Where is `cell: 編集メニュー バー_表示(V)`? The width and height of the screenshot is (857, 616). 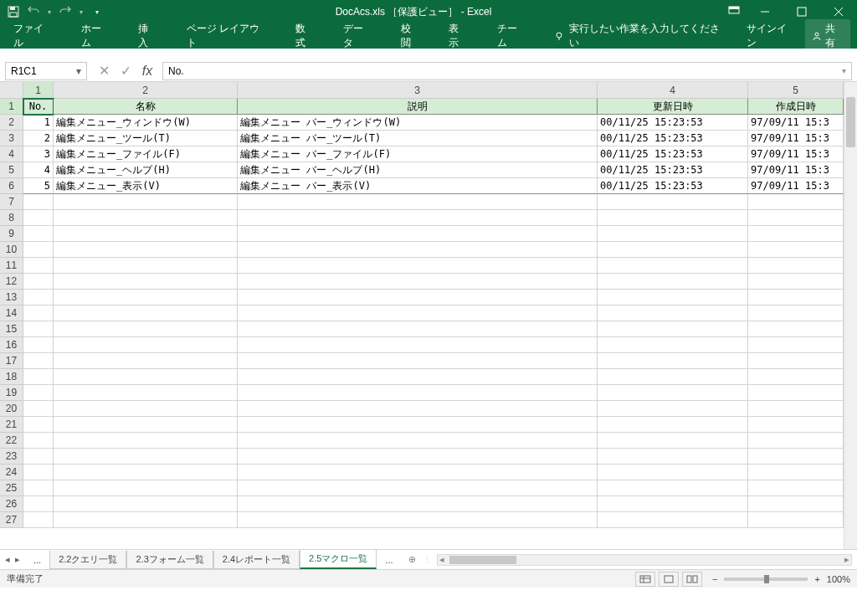 cell: 編集メニュー バー_表示(V) is located at coordinates (418, 186).